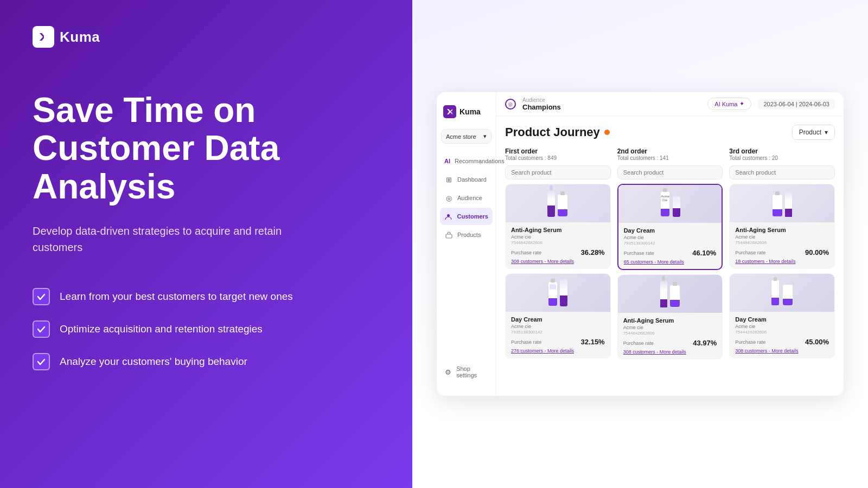 Image resolution: width=868 pixels, height=488 pixels. Describe the element at coordinates (541, 107) in the screenshot. I see `audience-value: Champions` at that location.